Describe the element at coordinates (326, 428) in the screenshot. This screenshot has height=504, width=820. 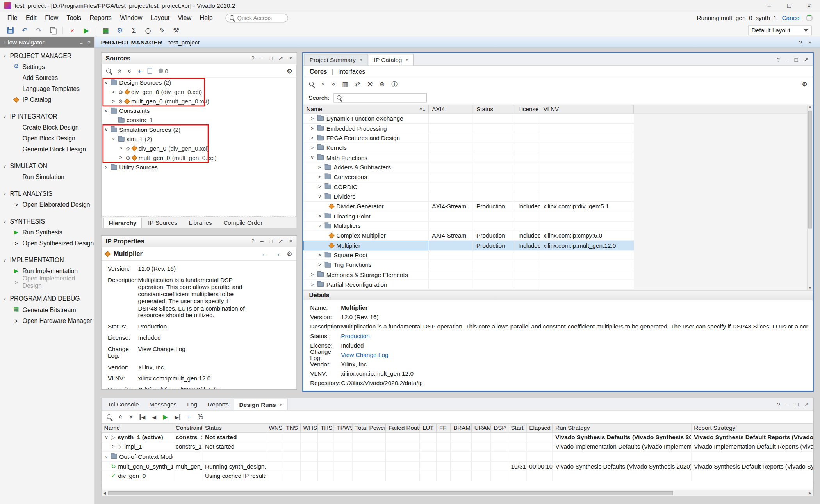
I see `column-ths: THS` at that location.